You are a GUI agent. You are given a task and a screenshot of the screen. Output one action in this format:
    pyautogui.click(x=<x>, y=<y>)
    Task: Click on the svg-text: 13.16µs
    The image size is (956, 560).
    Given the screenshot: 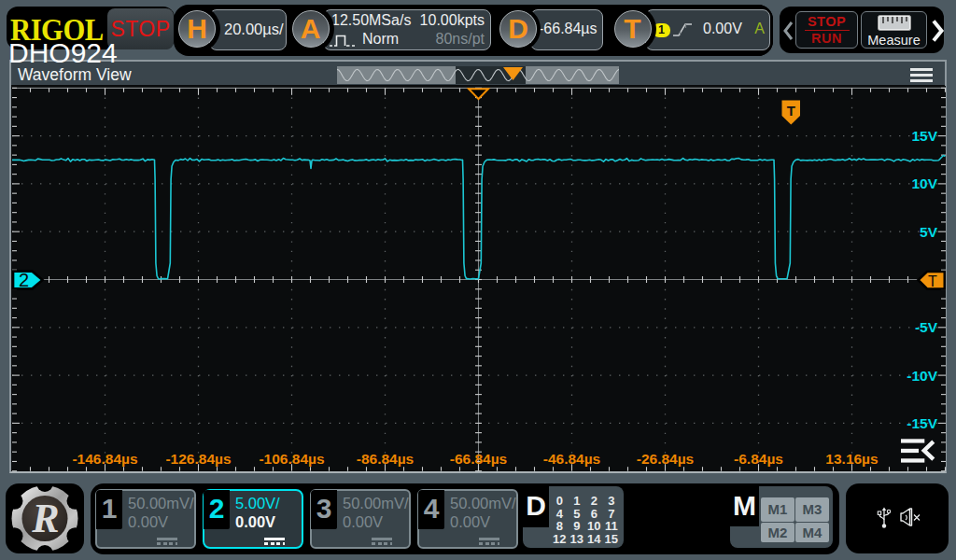 What is the action you would take?
    pyautogui.click(x=851, y=459)
    